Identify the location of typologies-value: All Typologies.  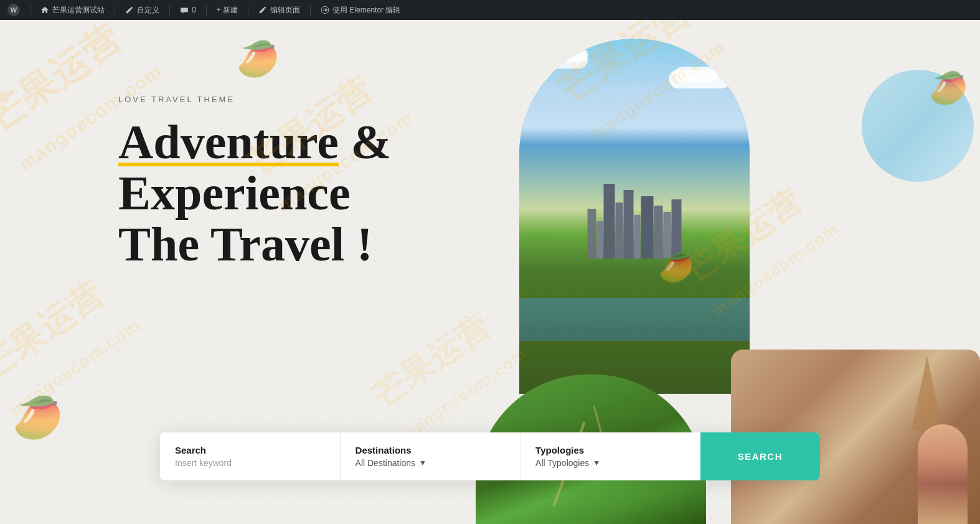
(562, 463).